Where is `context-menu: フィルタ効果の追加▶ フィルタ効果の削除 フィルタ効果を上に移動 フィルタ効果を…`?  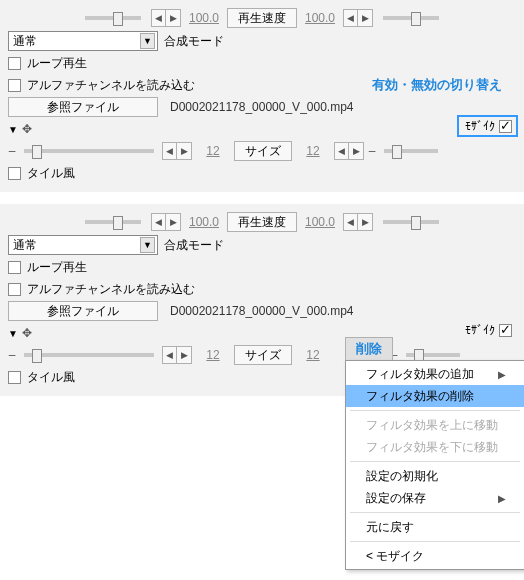 context-menu: フィルタ効果の追加▶ フィルタ効果の削除 フィルタ効果を上に移動 フィルタ効果を… is located at coordinates (434, 384).